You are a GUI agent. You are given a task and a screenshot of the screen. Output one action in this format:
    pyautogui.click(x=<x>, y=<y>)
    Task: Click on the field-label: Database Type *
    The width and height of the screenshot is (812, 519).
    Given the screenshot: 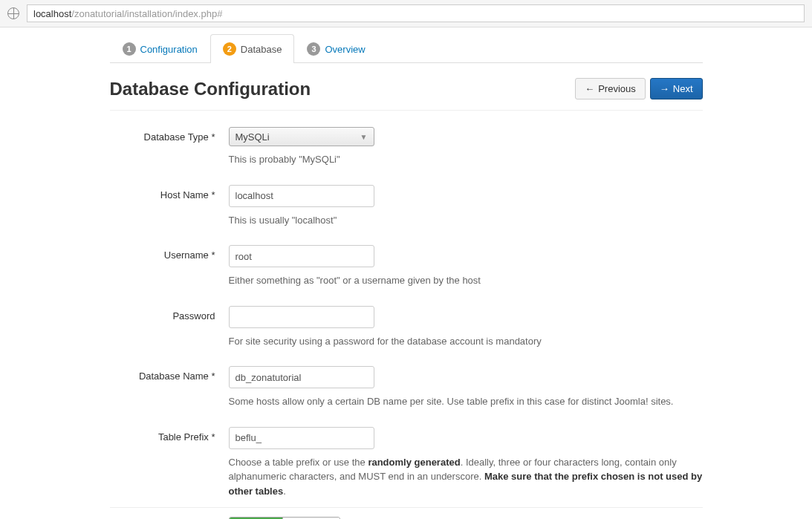 What is the action you would take?
    pyautogui.click(x=169, y=135)
    